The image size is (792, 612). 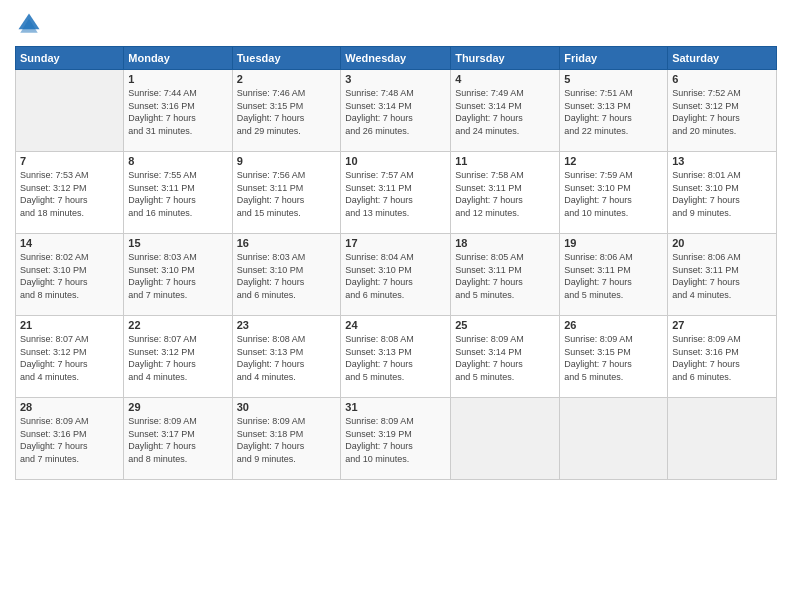 I want to click on logo, so click(x=31, y=24).